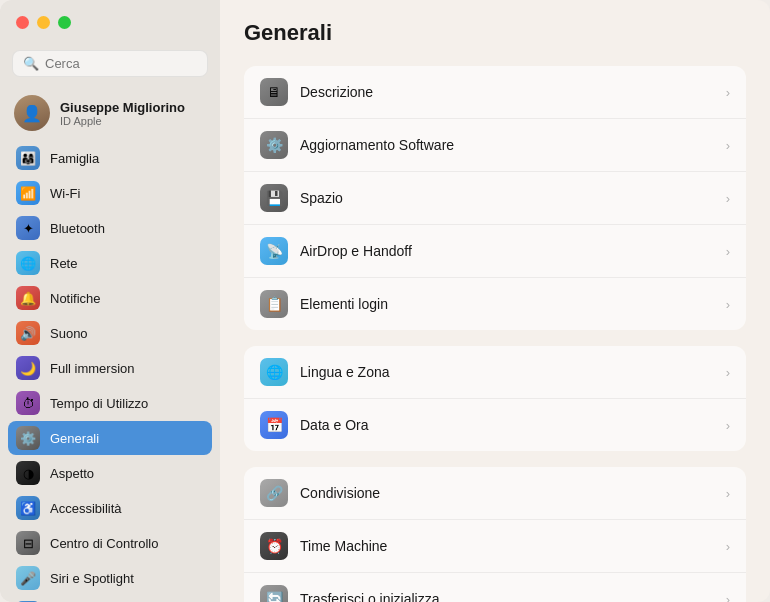  What do you see at coordinates (65, 194) in the screenshot?
I see `sidebar-item-label-wifi: Wi-Fi` at bounding box center [65, 194].